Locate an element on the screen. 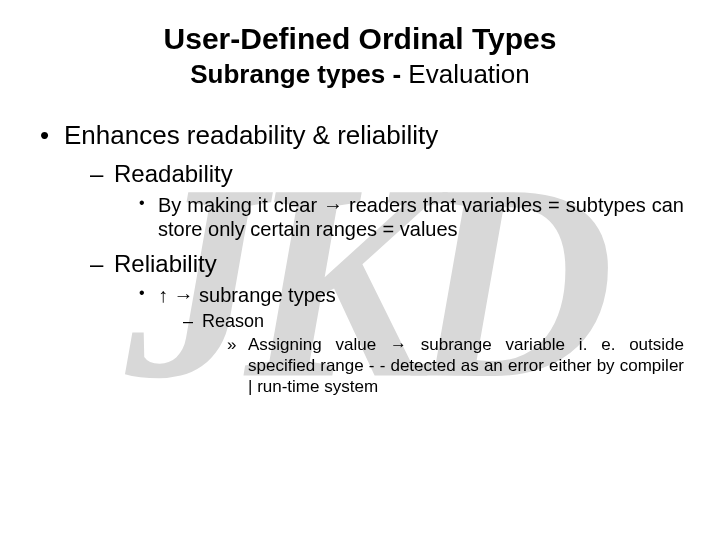 The image size is (720, 540). bullet-l3-reliability-text: ↑ → subrange types is located at coordinates (247, 295).